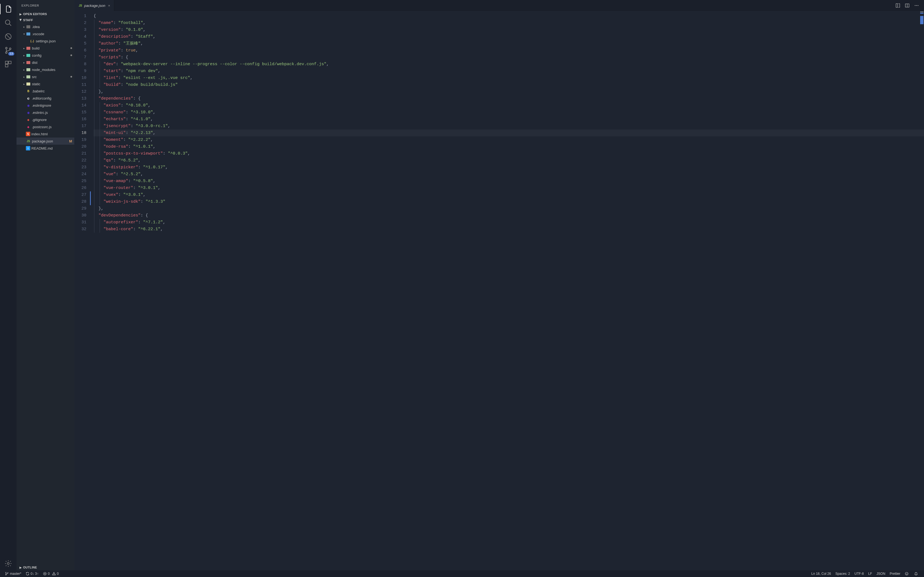  Describe the element at coordinates (45, 567) in the screenshot. I see `section-outline: ▶ OUTLINE` at that location.